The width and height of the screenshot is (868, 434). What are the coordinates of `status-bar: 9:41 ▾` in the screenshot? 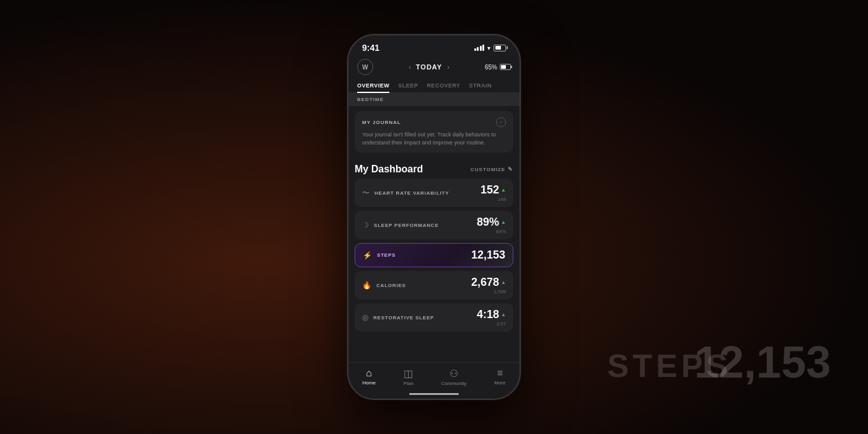 It's located at (434, 45).